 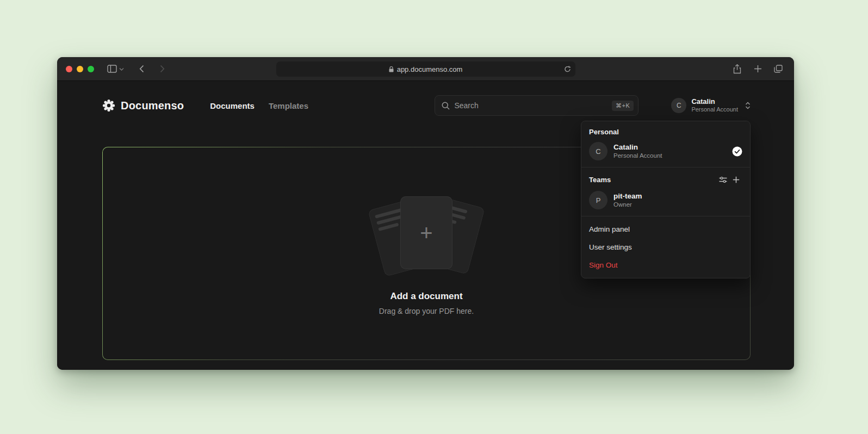 What do you see at coordinates (711, 106) in the screenshot?
I see `account-menu-trigger: C Catalin Personal Account` at bounding box center [711, 106].